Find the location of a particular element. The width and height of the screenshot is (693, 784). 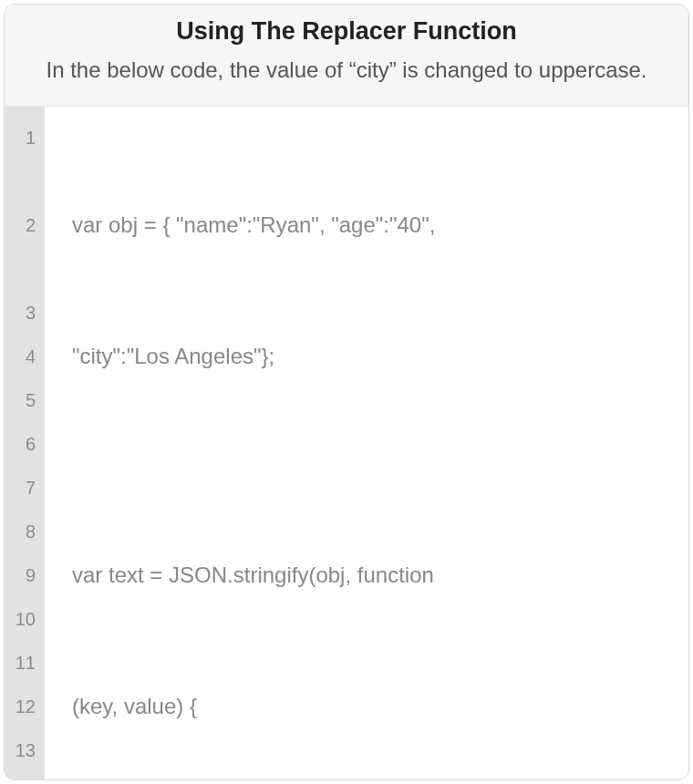

line-number: 10 is located at coordinates (25, 619).